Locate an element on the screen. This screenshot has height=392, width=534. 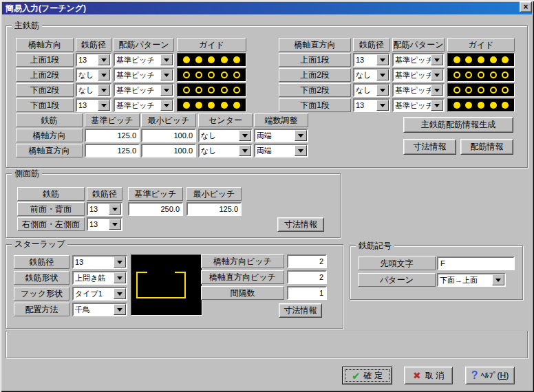
stirrup-pitch-label: 橋軸方向ピッチ is located at coordinates (242, 261).